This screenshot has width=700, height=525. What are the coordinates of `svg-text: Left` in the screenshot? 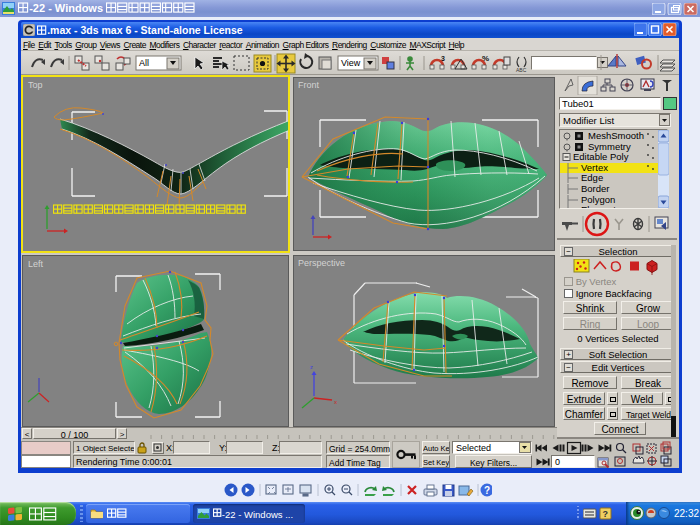 It's located at (36, 264).